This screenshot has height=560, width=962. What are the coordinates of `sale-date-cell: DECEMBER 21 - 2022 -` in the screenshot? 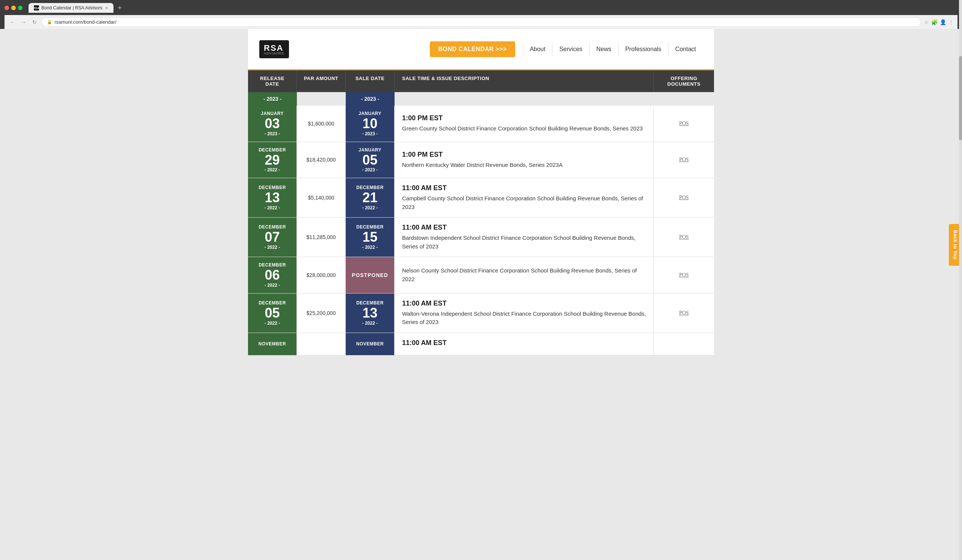 It's located at (370, 198).